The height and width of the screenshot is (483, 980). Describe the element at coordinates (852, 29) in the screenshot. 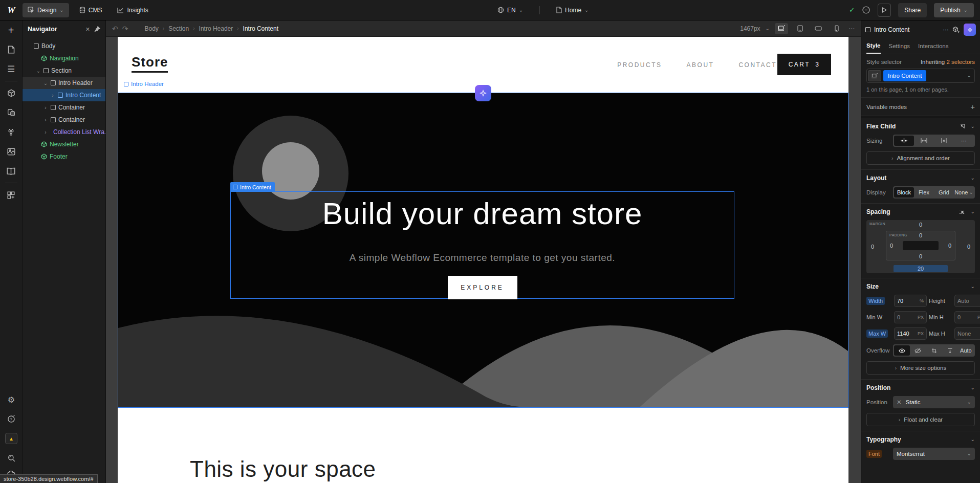

I see `more-breakpoints-icon: ⋯` at that location.